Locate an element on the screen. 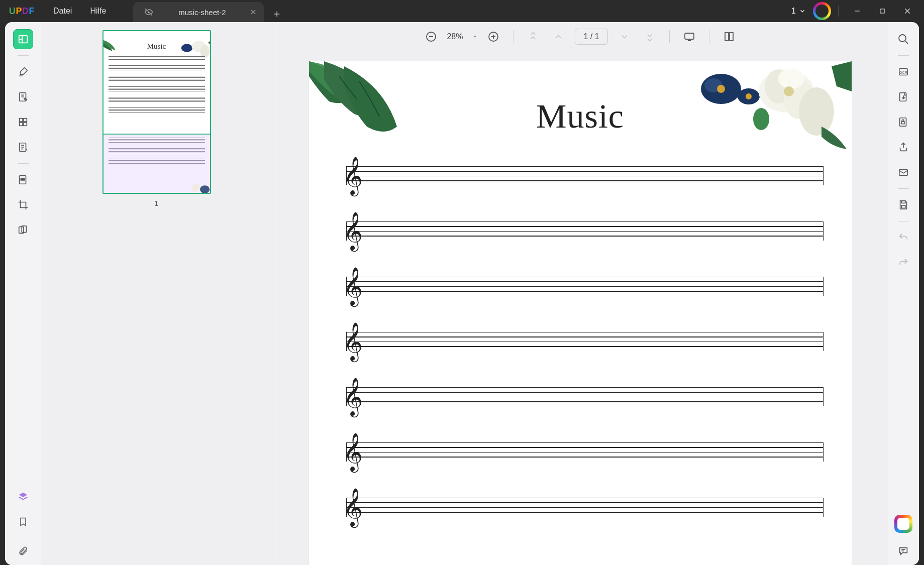 This screenshot has height=565, width=924. redo-button is located at coordinates (903, 263).